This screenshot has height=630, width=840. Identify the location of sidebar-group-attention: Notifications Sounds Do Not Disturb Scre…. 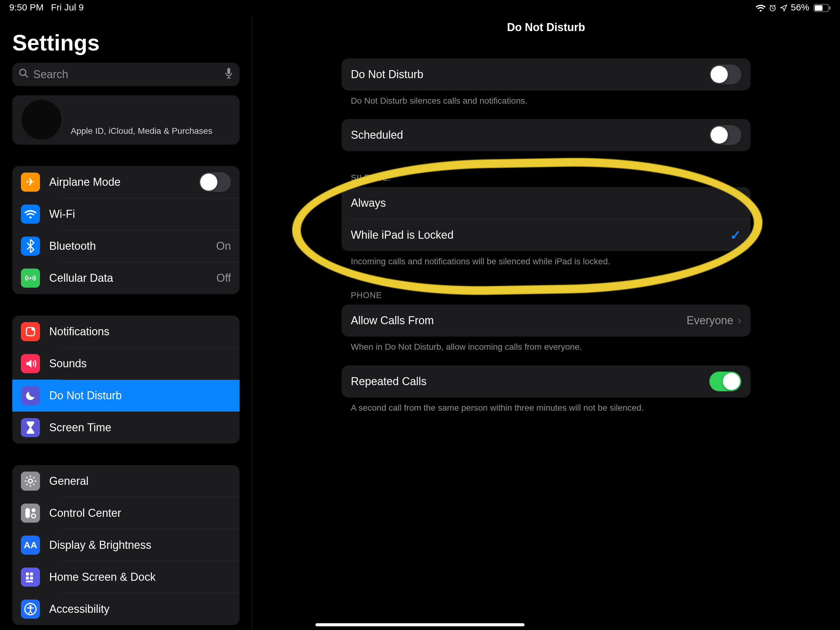
(126, 380).